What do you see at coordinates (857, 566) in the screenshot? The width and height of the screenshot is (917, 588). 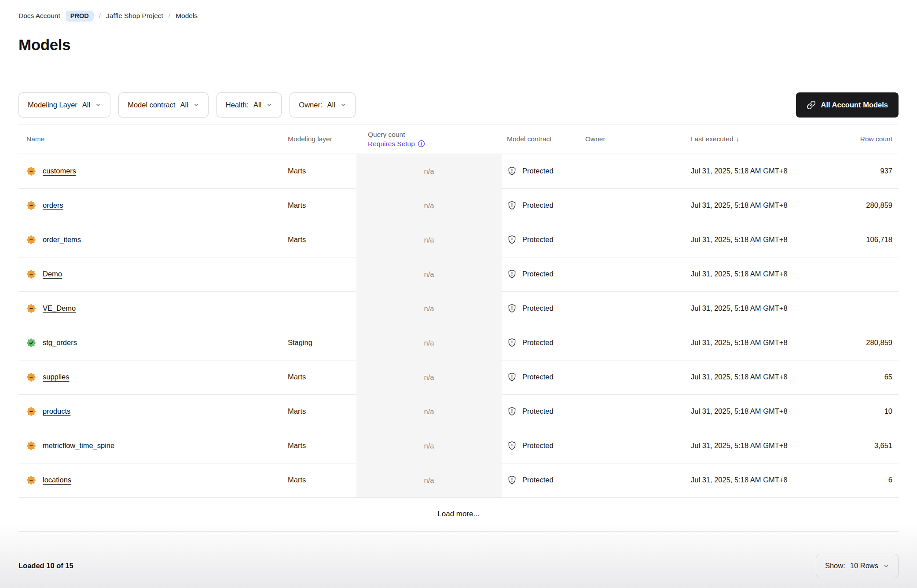 I see `show-rows-dropdown: Show: 10 Rows` at bounding box center [857, 566].